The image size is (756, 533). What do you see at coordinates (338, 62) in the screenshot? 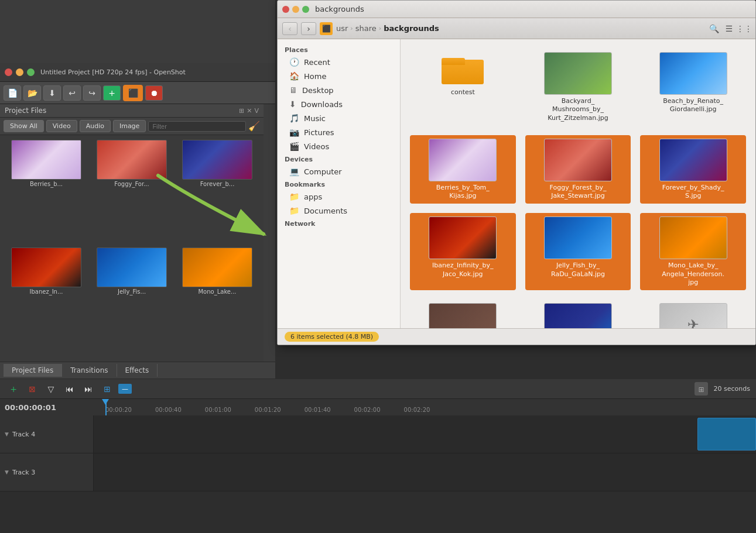
I see `sidebar-item-recent: 🕐 Recent` at bounding box center [338, 62].